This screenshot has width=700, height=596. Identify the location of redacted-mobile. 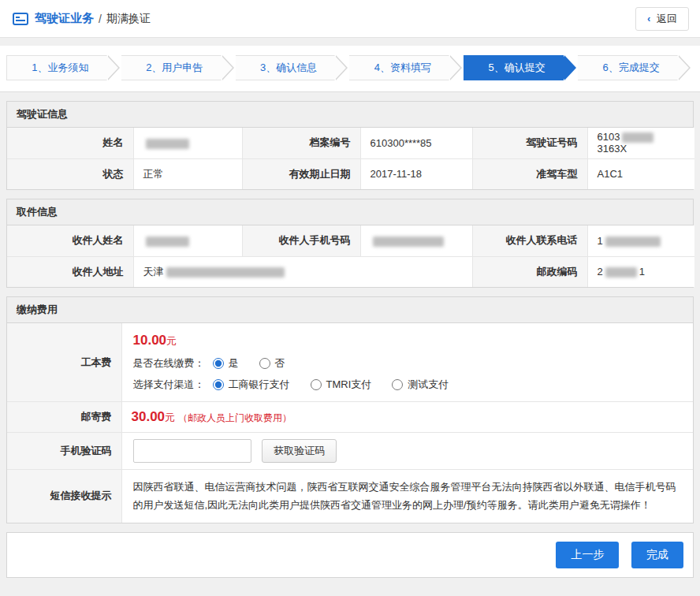
(408, 241).